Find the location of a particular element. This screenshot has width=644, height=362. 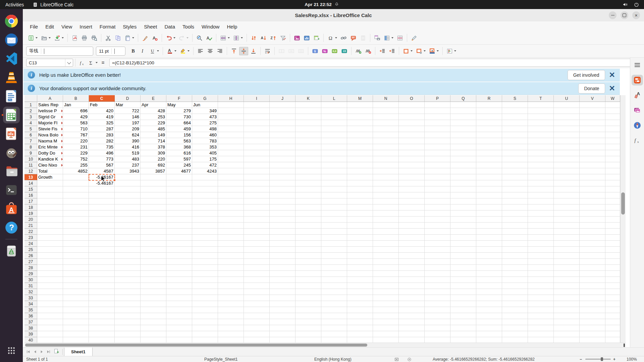

cell-I29 is located at coordinates (257, 274).